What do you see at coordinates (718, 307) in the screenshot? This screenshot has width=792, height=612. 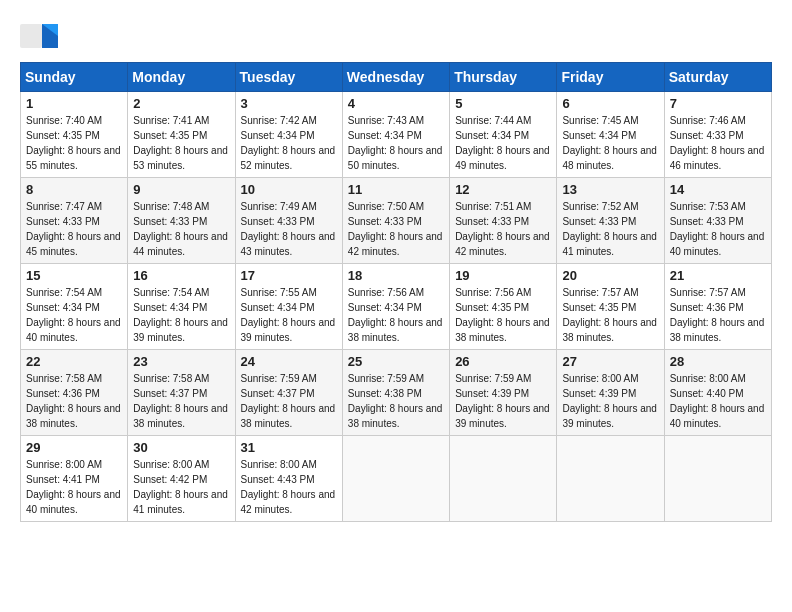 I see `calendar-cell: 21Sunrise: 7:57 AMSunset: 4:36 PMDayligh…` at bounding box center [718, 307].